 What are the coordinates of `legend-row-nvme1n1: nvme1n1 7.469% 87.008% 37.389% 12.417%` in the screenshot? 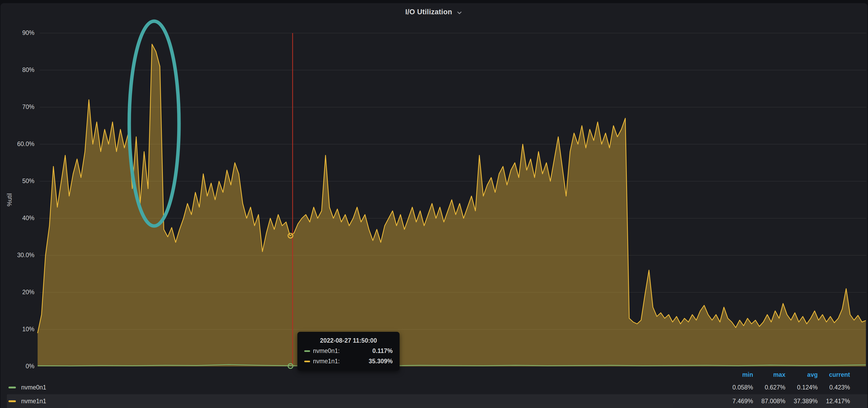 It's located at (434, 401).